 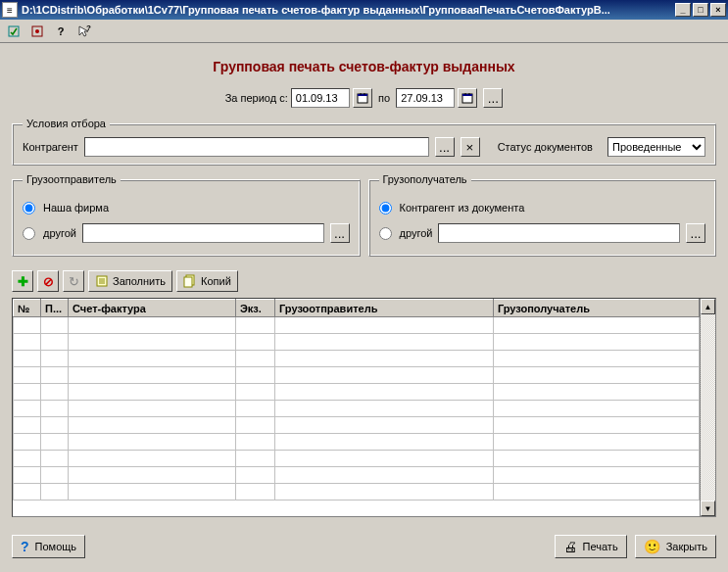 What do you see at coordinates (60, 233) in the screenshot?
I see `sender-opt2-label: другой` at bounding box center [60, 233].